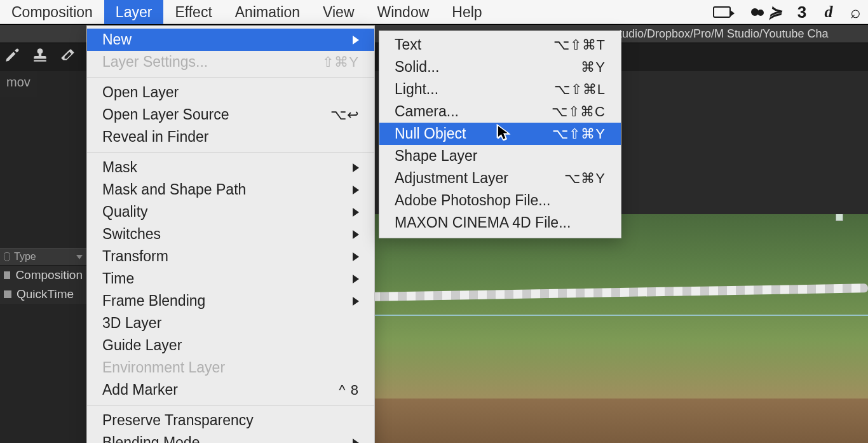 Image resolution: width=868 pixels, height=443 pixels. I want to click on panel-tab: mov, so click(18, 84).